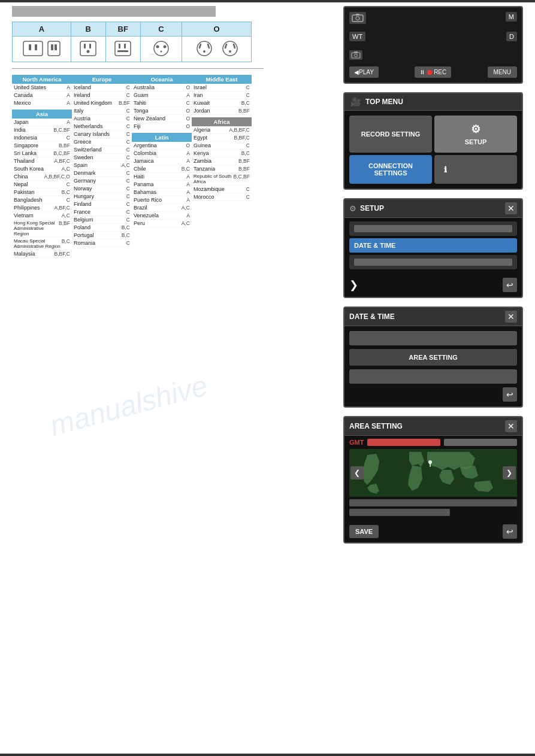 The image size is (535, 756). I want to click on top-rule, so click(267, 1).